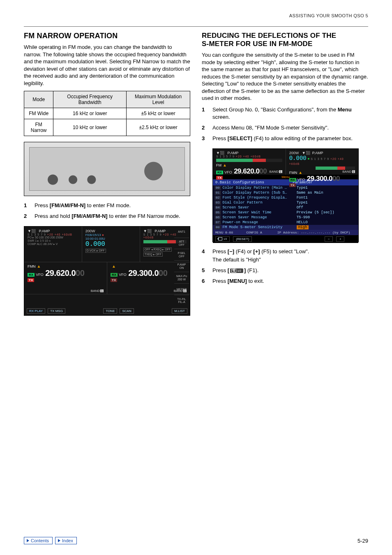 The height and width of the screenshot is (555, 392). What do you see at coordinates (322, 162) in the screenshot?
I see `menu-top-sub: 200W ▼⬛ P.AMP 0.000 ● S 1 3 5 7 9 +20 +4…` at bounding box center [322, 162].